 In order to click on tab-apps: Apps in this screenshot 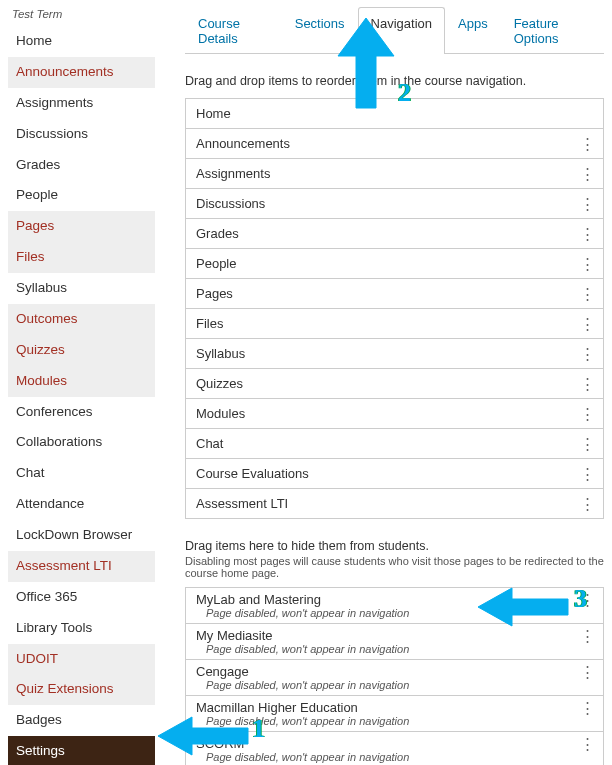, I will do `click(473, 30)`.